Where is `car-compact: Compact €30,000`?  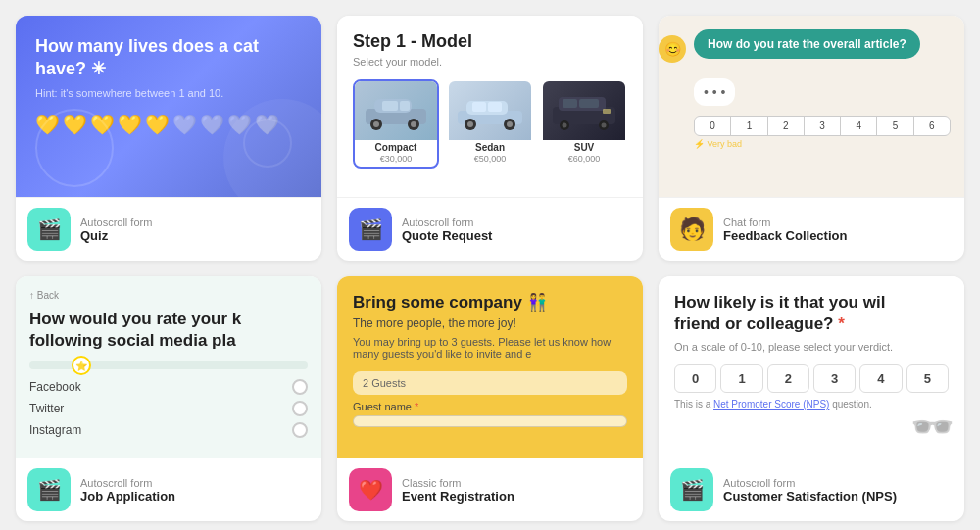 car-compact: Compact €30,000 is located at coordinates (396, 123).